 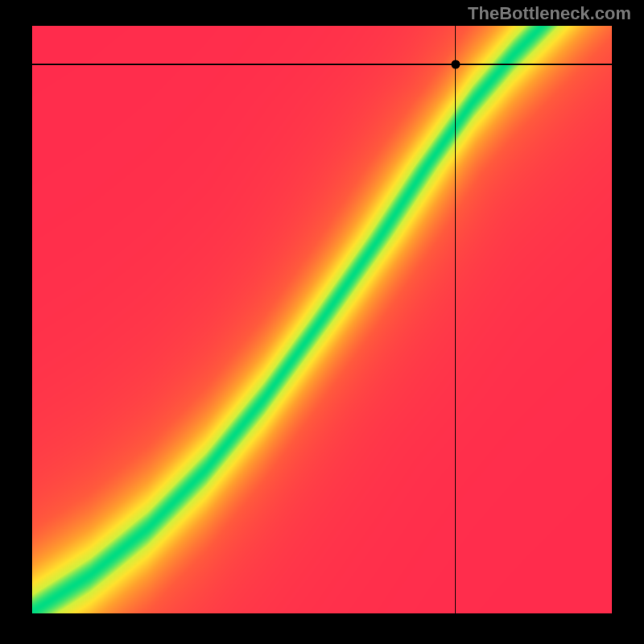 What do you see at coordinates (456, 64) in the screenshot?
I see `selection-marker` at bounding box center [456, 64].